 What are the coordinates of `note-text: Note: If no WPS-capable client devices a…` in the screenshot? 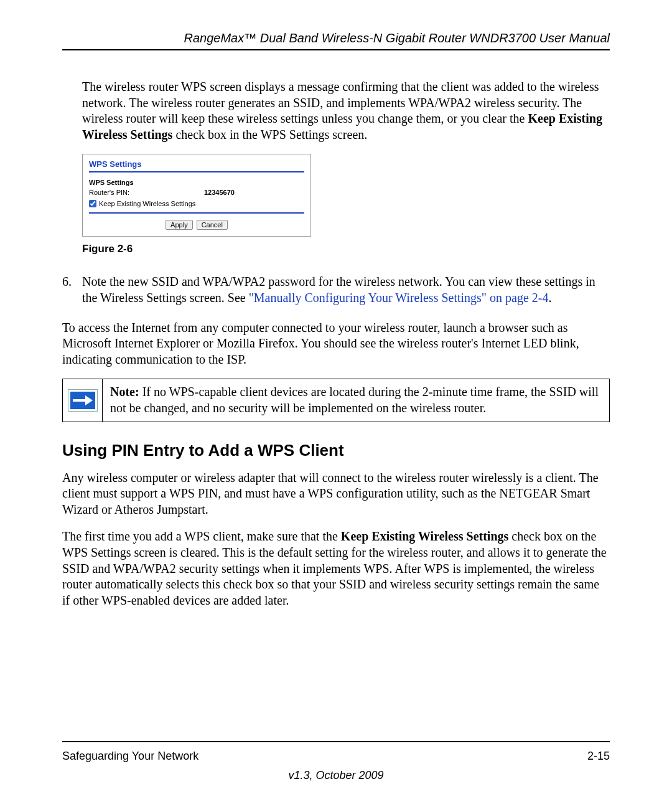 It's located at (356, 400).